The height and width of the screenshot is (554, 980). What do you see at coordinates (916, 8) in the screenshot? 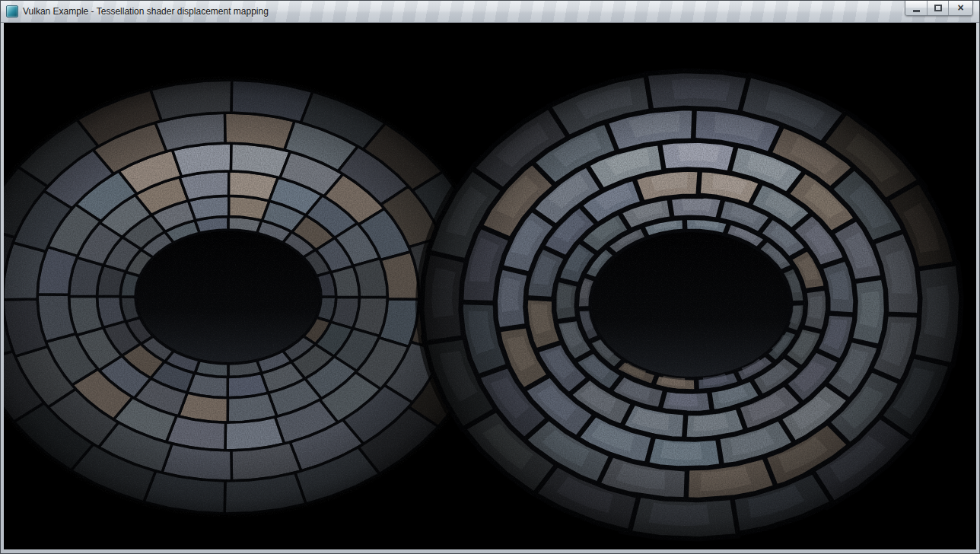
I see `minimize-button` at bounding box center [916, 8].